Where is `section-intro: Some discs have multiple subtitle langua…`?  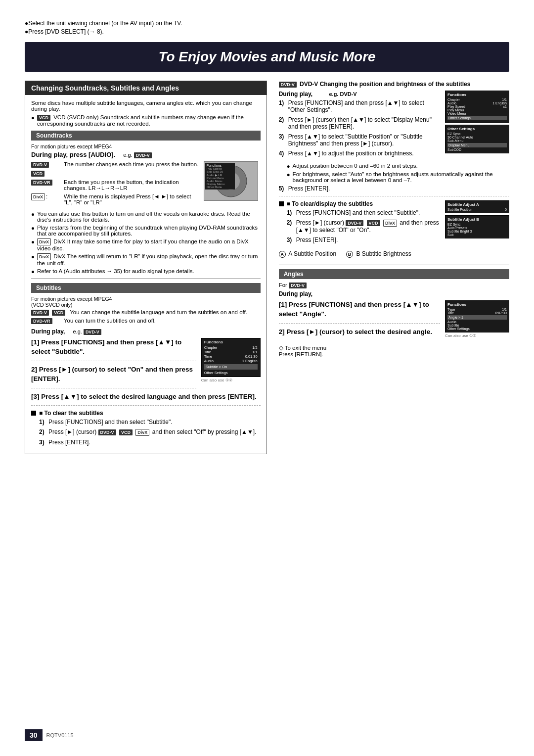
section-intro: Some discs have multiple subtitle langua… is located at coordinates (146, 106).